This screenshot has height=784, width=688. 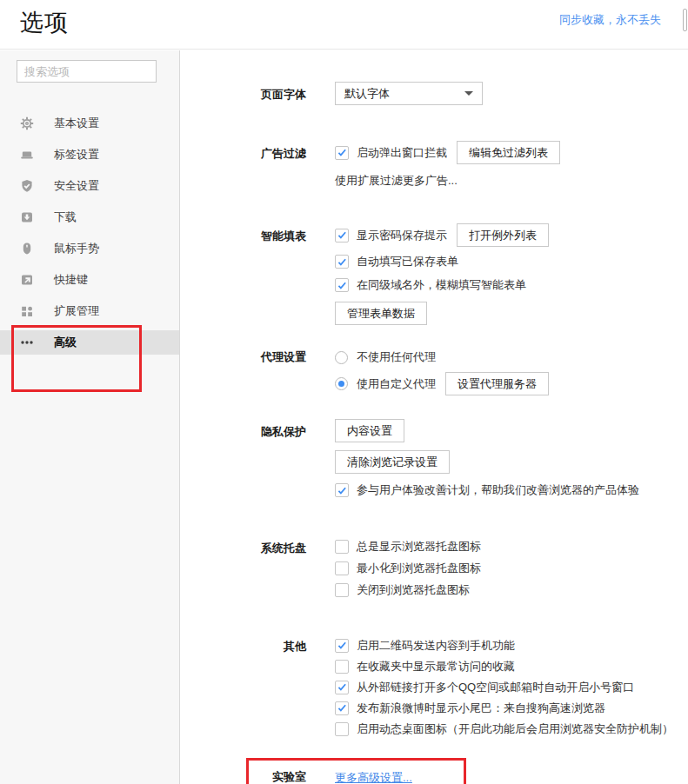 What do you see at coordinates (342, 646) in the screenshot?
I see `checkbox-qrcode-send` at bounding box center [342, 646].